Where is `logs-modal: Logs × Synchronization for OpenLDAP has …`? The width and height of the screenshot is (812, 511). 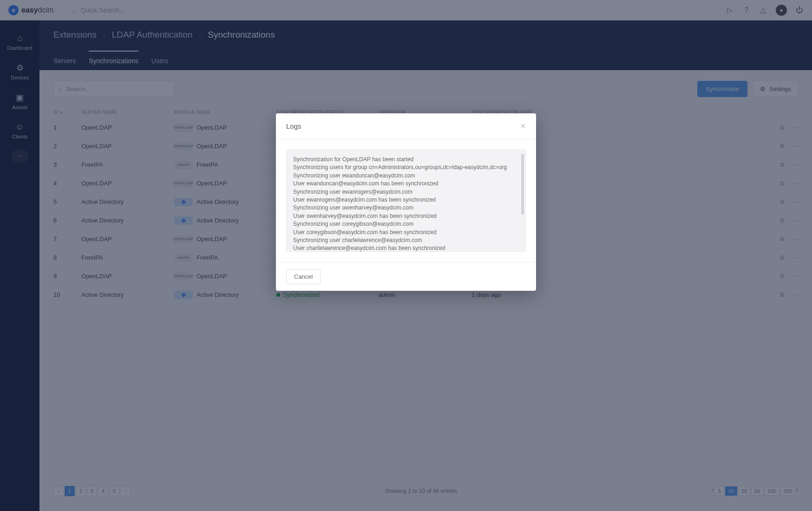 logs-modal: Logs × Synchronization for OpenLDAP has … is located at coordinates (406, 202).